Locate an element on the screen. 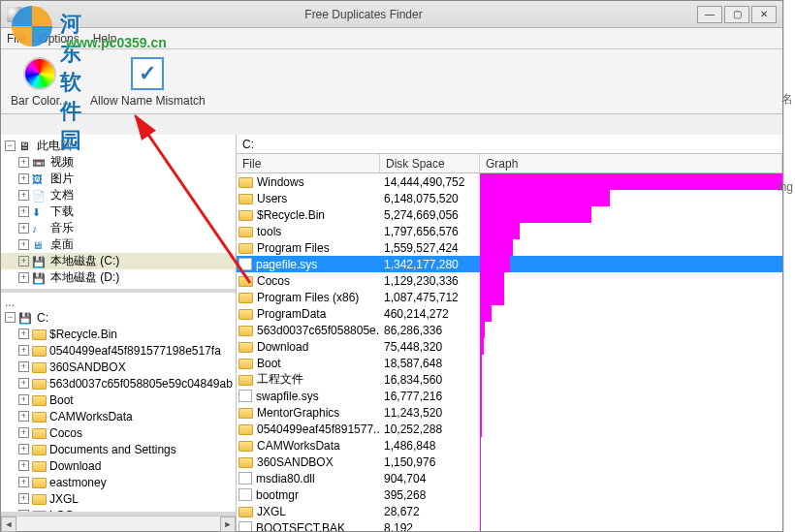 This screenshot has height=532, width=795. list-row: swapfile.sys16,777,216 is located at coordinates (510, 395).